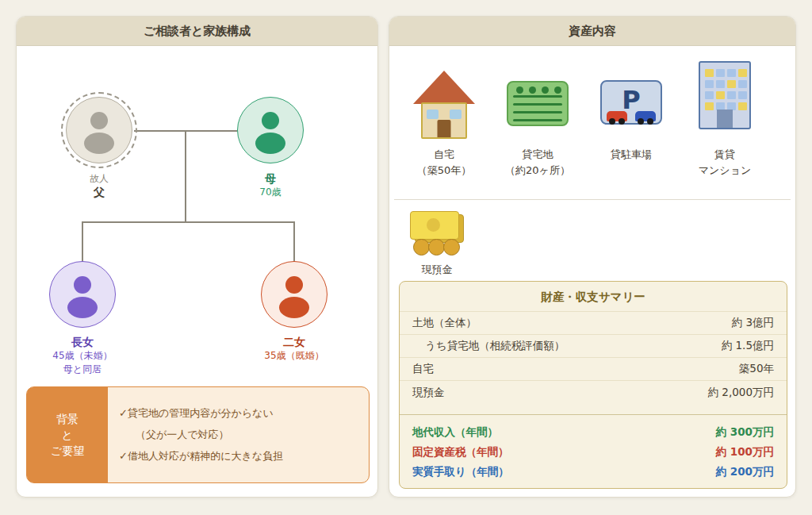 The height and width of the screenshot is (515, 812). What do you see at coordinates (444, 112) in the screenshot?
I see `asset-home: 自宅 （築50年）` at bounding box center [444, 112].